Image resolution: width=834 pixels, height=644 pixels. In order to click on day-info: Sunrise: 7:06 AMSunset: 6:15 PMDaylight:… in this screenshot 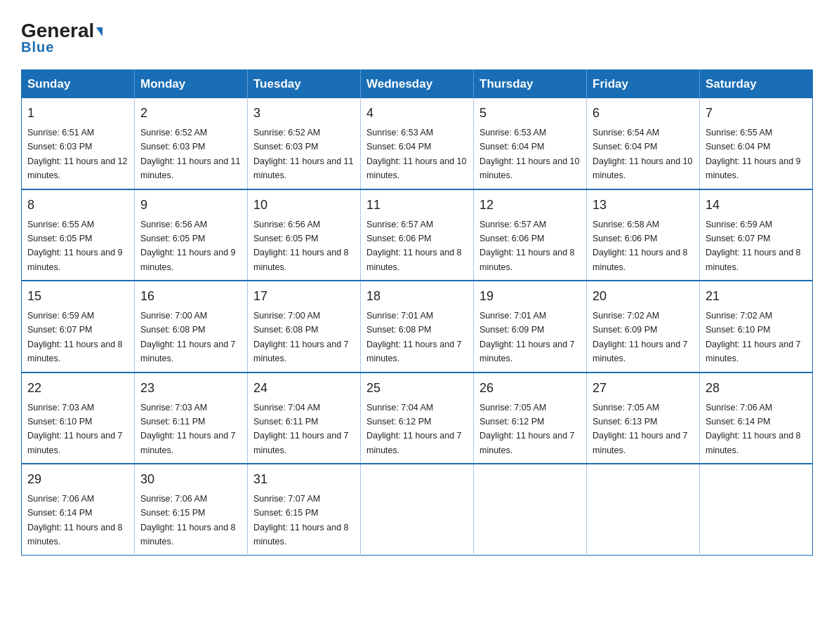, I will do `click(188, 521)`.